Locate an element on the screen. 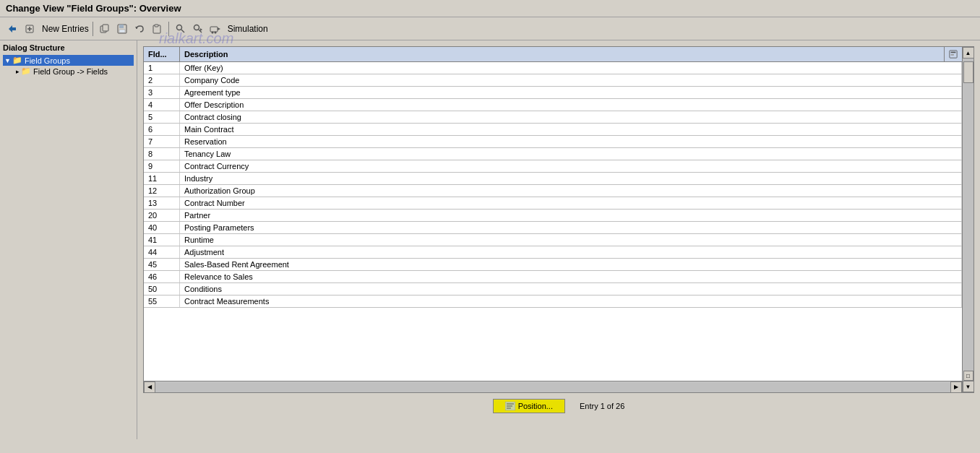 This screenshot has width=980, height=453. cell-fld: 1 is located at coordinates (162, 68).